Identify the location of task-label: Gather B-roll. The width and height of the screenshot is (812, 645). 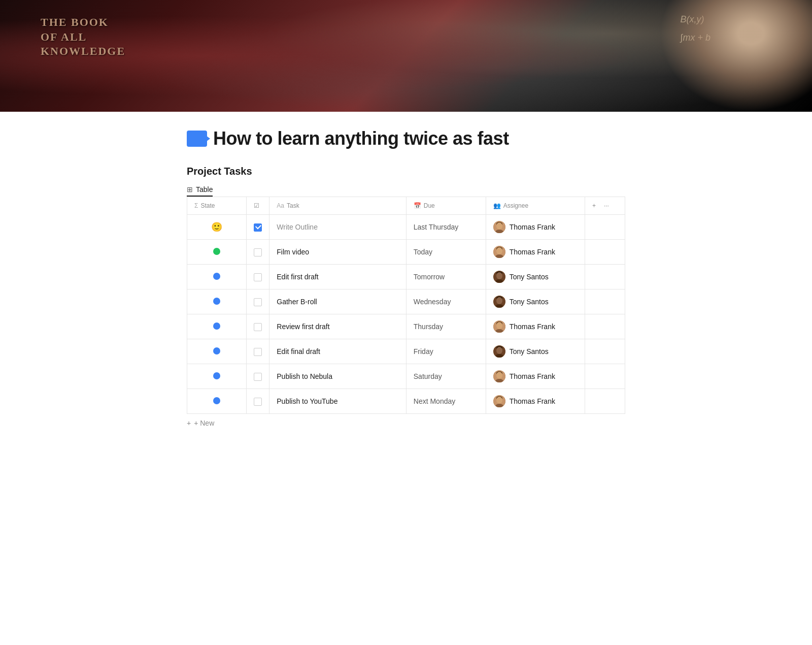
(296, 302).